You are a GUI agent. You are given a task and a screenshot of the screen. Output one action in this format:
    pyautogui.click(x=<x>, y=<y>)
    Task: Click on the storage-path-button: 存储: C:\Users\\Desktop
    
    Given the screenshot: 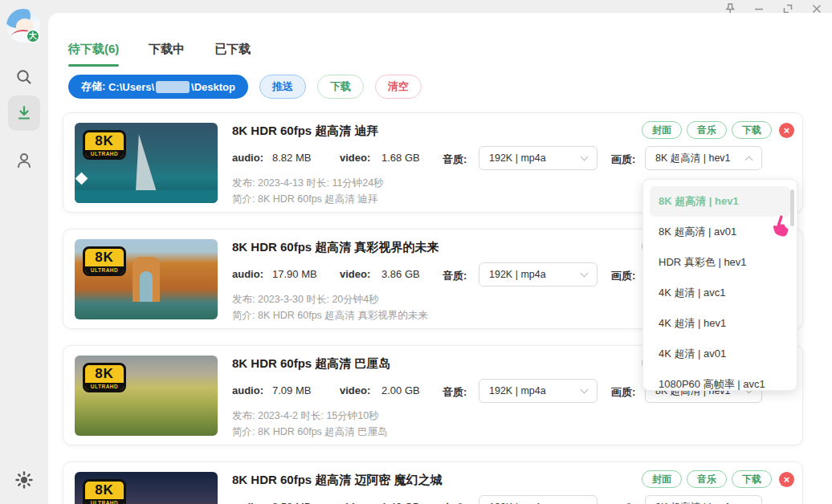 What is the action you would take?
    pyautogui.click(x=158, y=87)
    